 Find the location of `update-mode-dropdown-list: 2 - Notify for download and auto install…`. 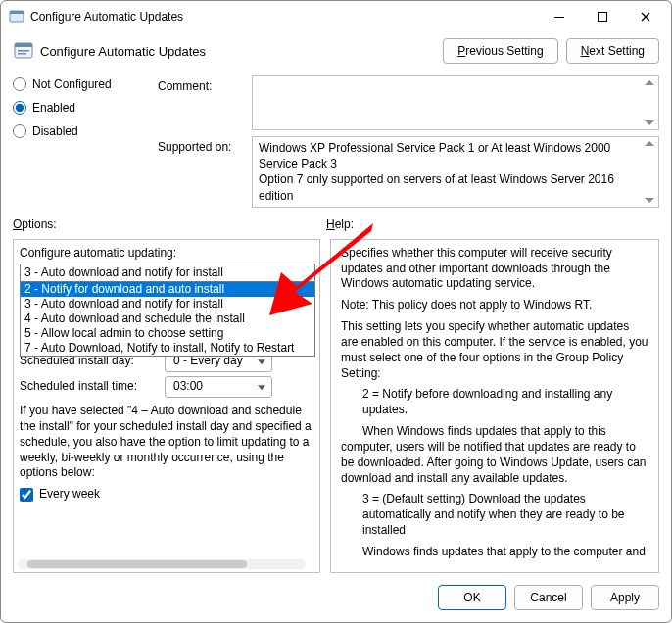

update-mode-dropdown-list: 2 - Notify for download and auto install… is located at coordinates (168, 319).